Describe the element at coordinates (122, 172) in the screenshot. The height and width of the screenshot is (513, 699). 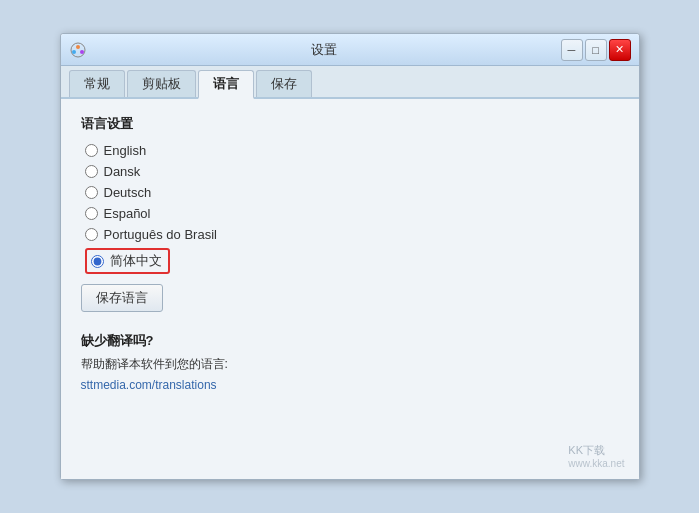
I see `label-dansk: Dansk` at that location.